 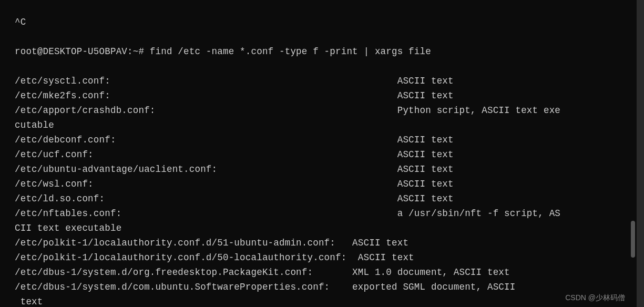 I want to click on file-output-line: /etc/mke2fs.conf: ASCII text, so click(x=326, y=96).